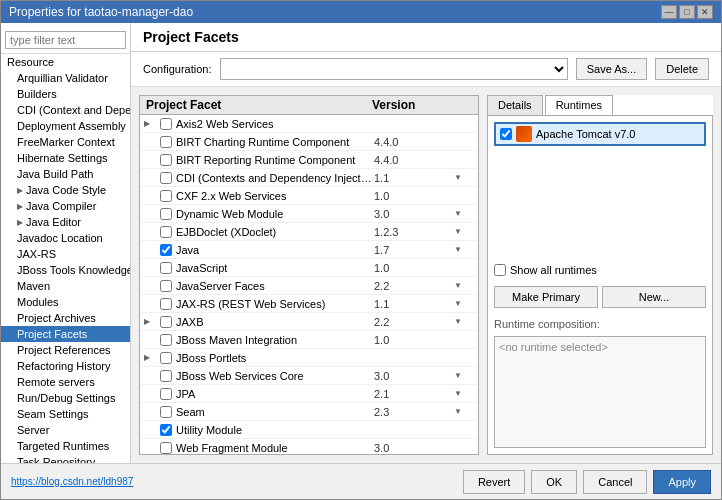 Image resolution: width=722 pixels, height=500 pixels. Describe the element at coordinates (426, 70) in the screenshot. I see `config-row: Configuration: Save As... Delete` at that location.